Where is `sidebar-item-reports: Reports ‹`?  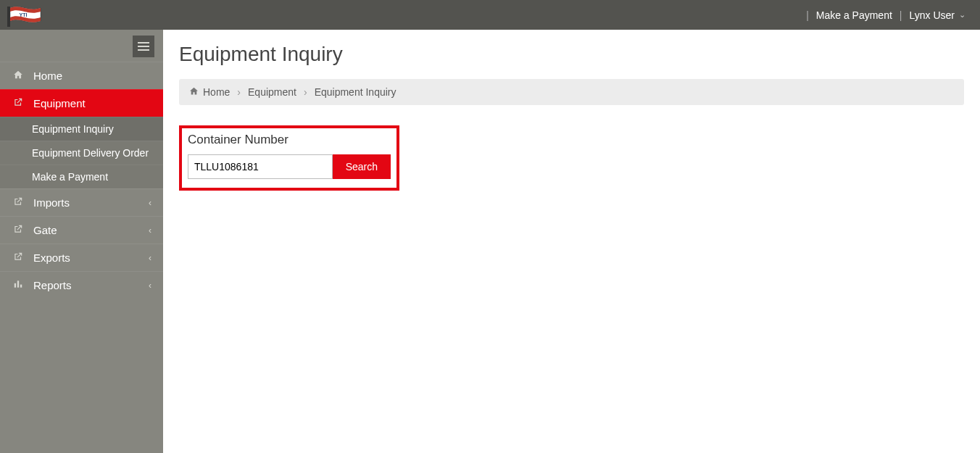 sidebar-item-reports: Reports ‹ is located at coordinates (81, 285).